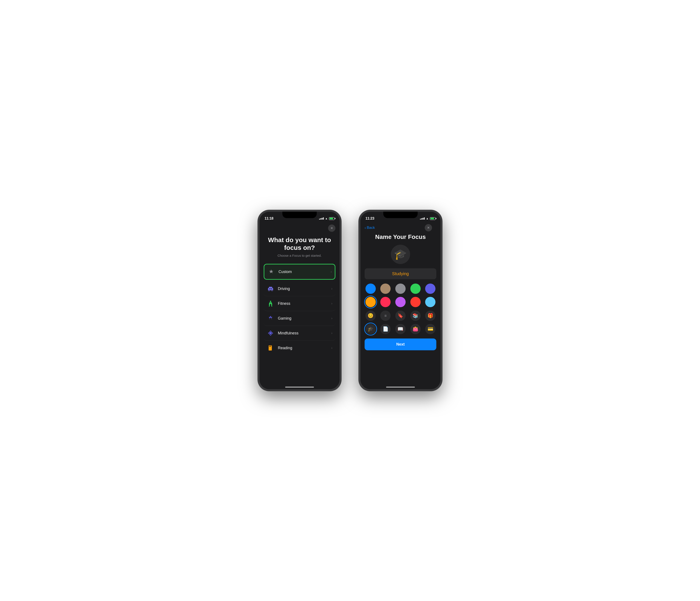  I want to click on phone1-content: ✕ What do you want to focus on? Choose a…, so click(299, 303).